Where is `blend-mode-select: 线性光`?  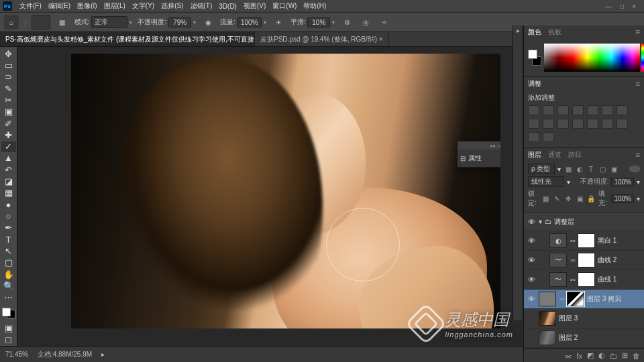
blend-mode-select: 线性光 is located at coordinates (546, 182).